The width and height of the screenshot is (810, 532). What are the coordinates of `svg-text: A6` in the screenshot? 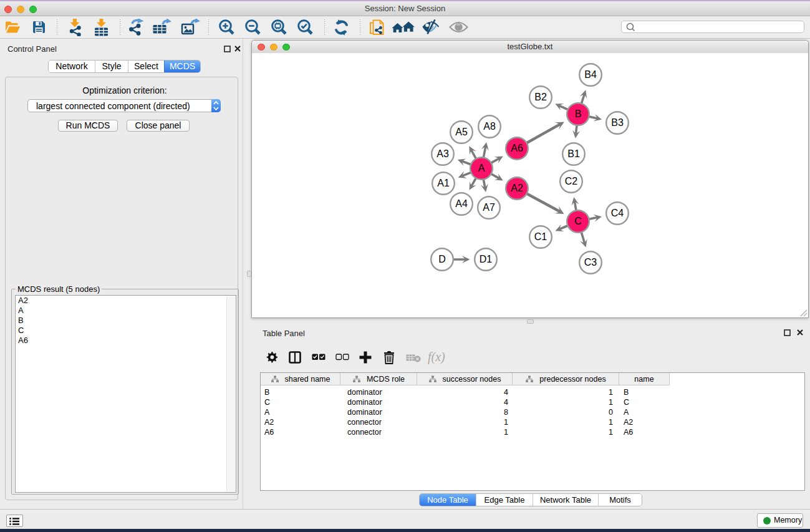 It's located at (517, 148).